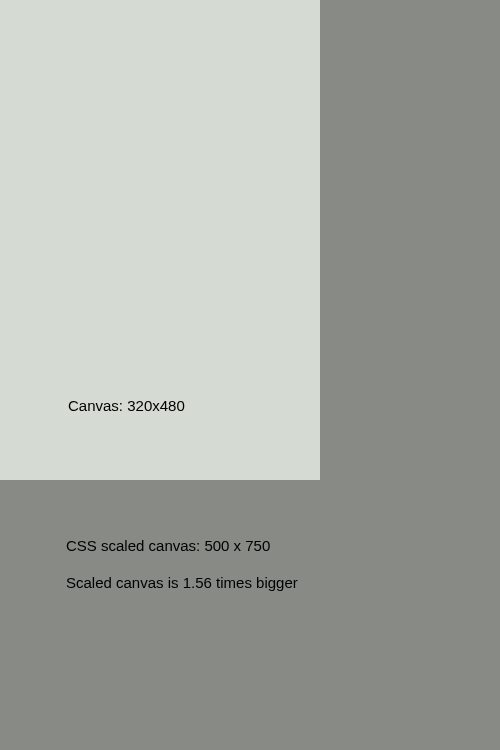 This screenshot has height=750, width=500. I want to click on scaled-canvas-label: CSS scaled canvas: 500 x 750, so click(168, 546).